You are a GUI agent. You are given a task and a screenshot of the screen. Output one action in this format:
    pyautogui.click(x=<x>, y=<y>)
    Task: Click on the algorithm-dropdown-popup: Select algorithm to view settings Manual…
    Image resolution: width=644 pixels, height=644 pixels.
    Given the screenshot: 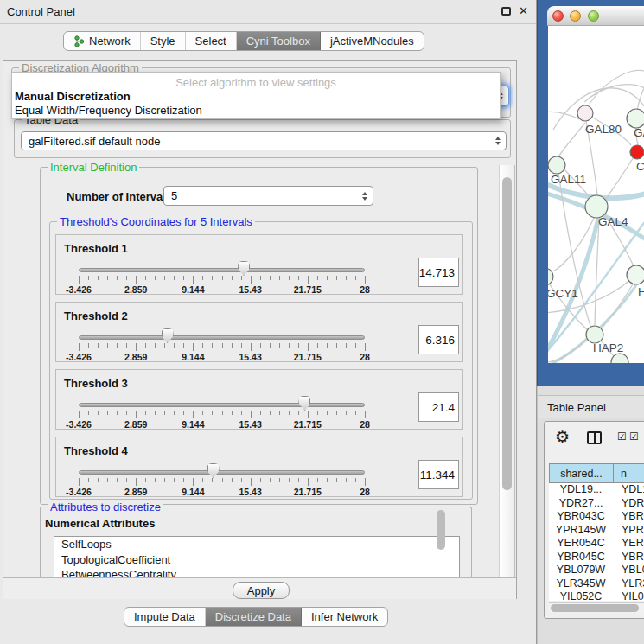 What is the action you would take?
    pyautogui.click(x=256, y=95)
    